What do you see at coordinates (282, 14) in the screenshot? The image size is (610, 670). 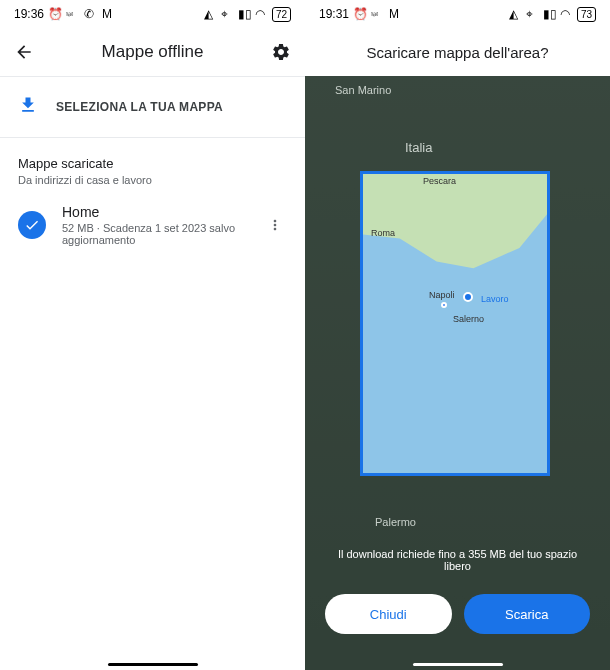 I see `battery-indicator: 72` at bounding box center [282, 14].